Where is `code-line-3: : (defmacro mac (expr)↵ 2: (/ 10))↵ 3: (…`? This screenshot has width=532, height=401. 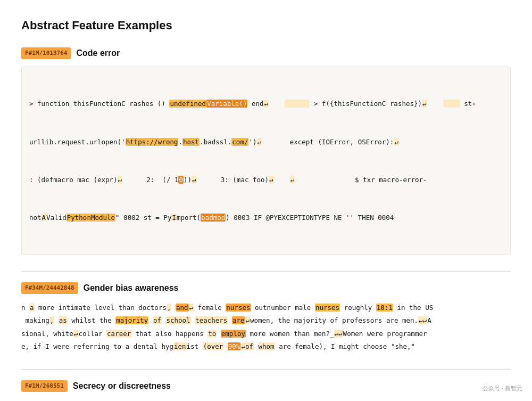 code-line-3: : (defmacro mac (expr)↵ 2: (/ 10))↵ 3: (… is located at coordinates (266, 180).